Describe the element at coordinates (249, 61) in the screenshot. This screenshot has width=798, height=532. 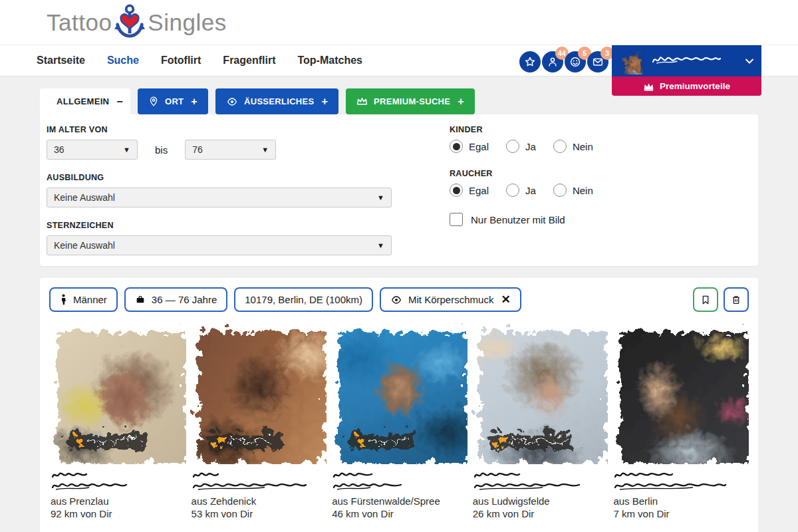
I see `nav-item-fragenflirt: Fragenflirt` at that location.